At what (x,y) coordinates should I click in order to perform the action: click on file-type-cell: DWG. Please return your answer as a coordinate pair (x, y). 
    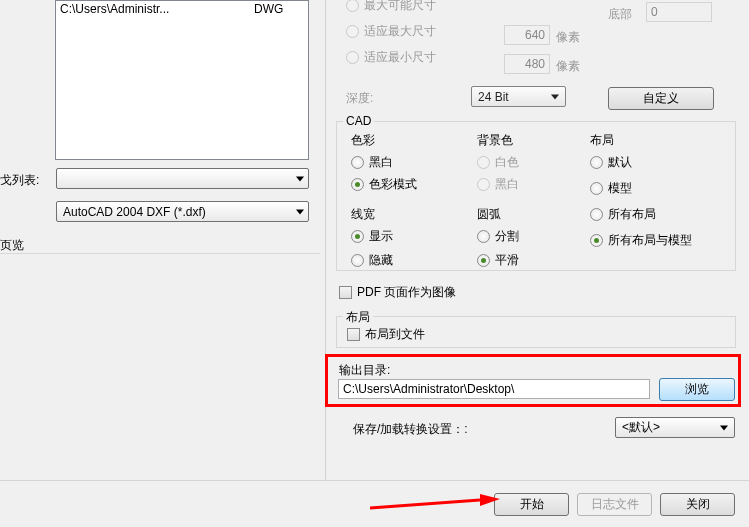
    Looking at the image, I should click on (279, 9).